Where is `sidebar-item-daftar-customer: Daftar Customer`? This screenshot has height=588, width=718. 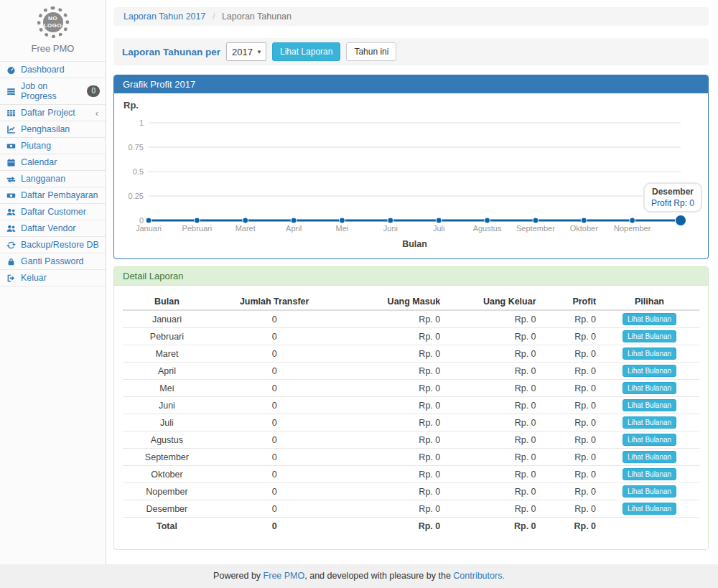 sidebar-item-daftar-customer: Daftar Customer is located at coordinates (53, 212).